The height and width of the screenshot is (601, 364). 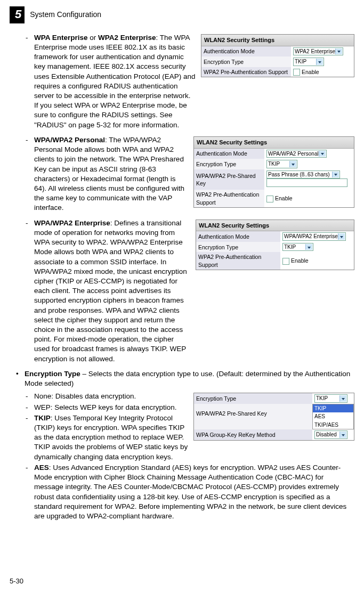 What do you see at coordinates (307, 183) in the screenshot?
I see `input-psk` at bounding box center [307, 183].